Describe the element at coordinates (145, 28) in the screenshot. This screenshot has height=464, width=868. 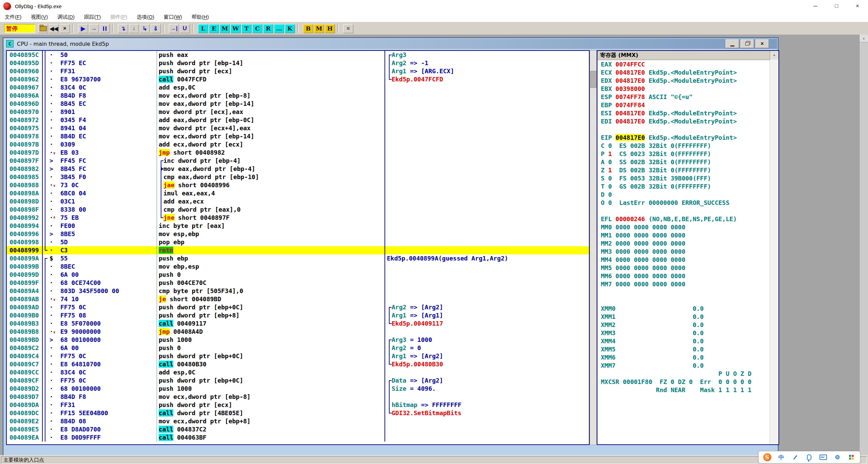
I see `trace-into-button: ↳` at that location.